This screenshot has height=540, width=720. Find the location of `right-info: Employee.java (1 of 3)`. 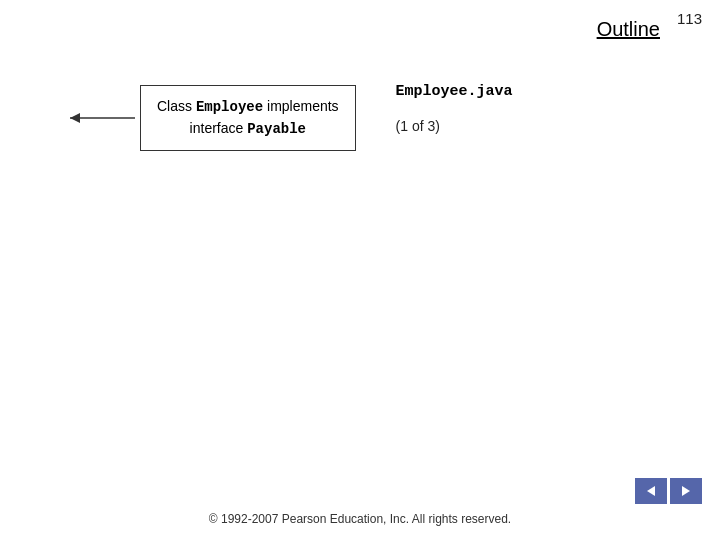

right-info: Employee.java (1 of 3) is located at coordinates (454, 108).